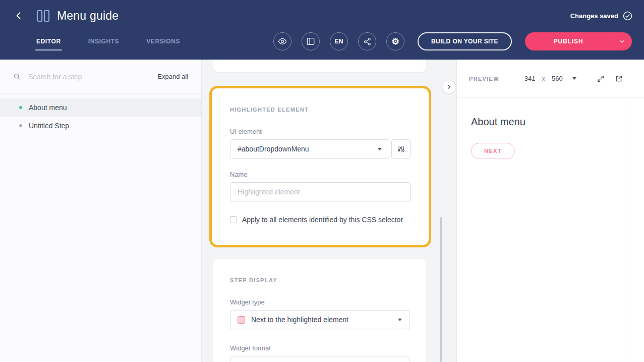  Describe the element at coordinates (282, 41) in the screenshot. I see `eye-icon` at that location.